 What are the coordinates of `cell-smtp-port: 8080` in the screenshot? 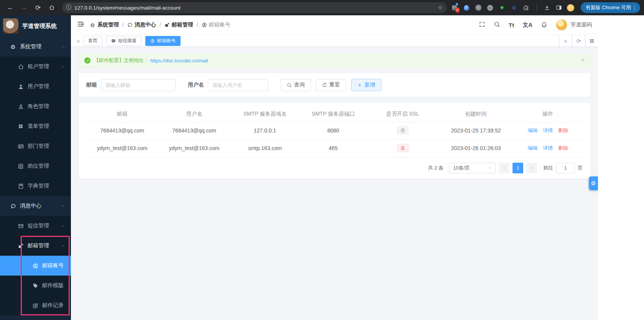 It's located at (334, 131).